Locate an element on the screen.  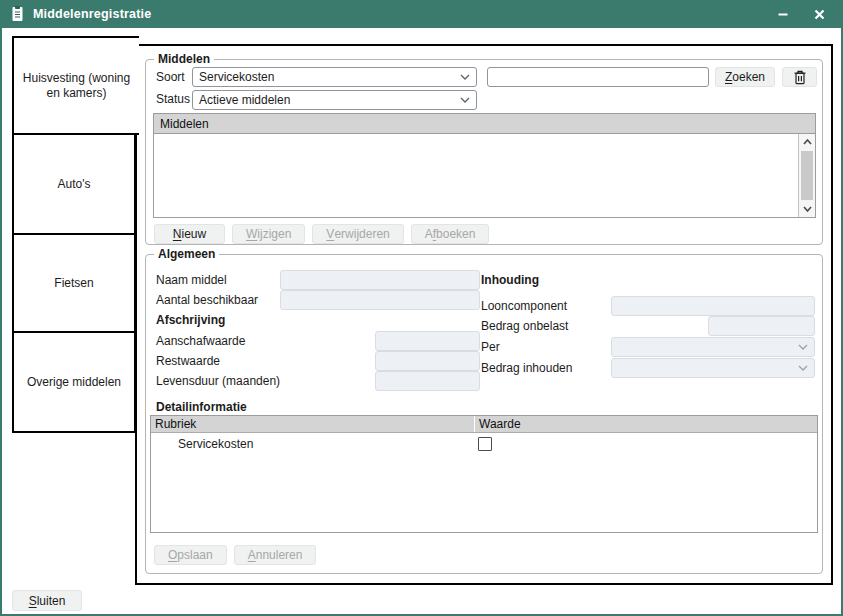
looncomponent-label: Looncomponent is located at coordinates (524, 306).